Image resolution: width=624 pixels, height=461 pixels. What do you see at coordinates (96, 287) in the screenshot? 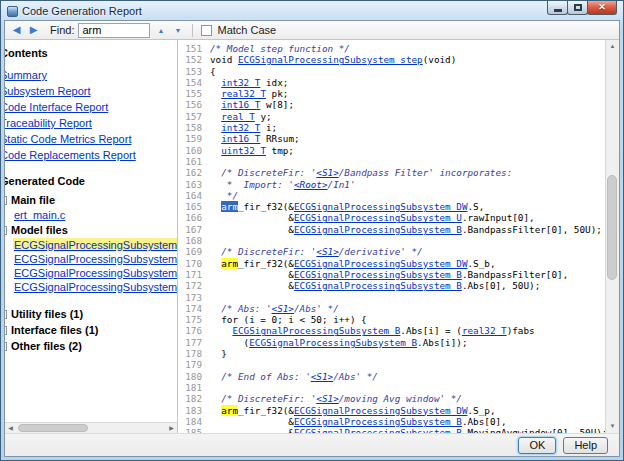
I see `file-link: ECGSignalProcessingSubsystem_types.h` at bounding box center [96, 287].